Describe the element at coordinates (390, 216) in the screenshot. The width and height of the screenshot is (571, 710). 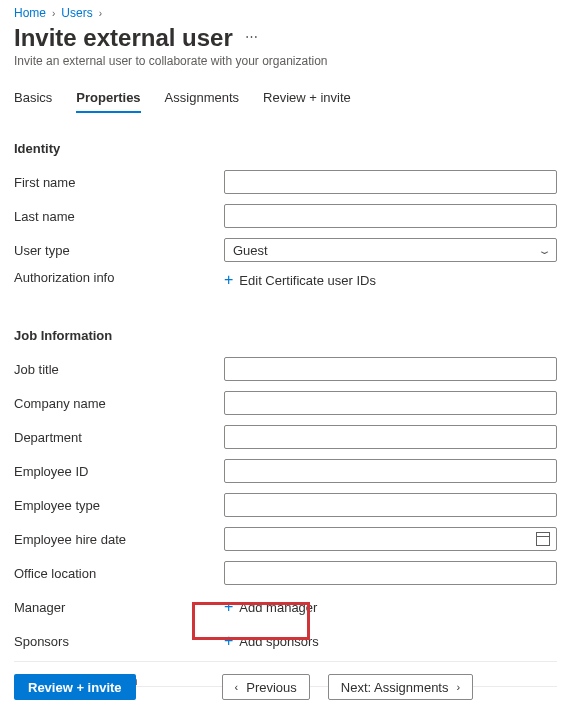
I see `last-name-input` at that location.